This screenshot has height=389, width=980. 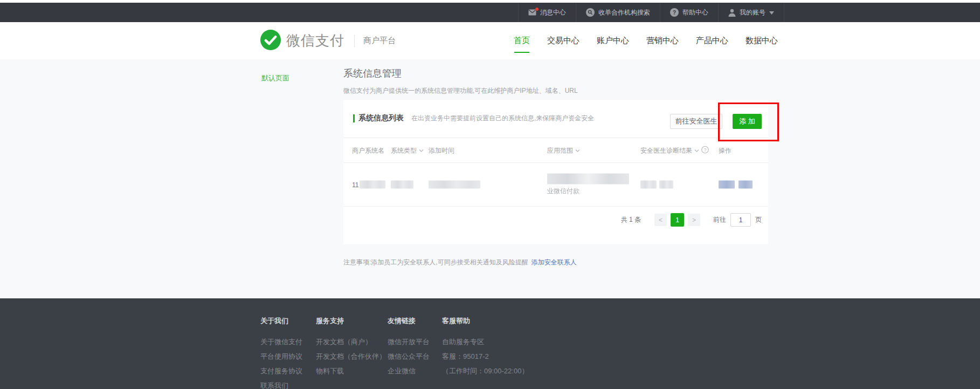 I want to click on topbar-item-label: 我的账号, so click(x=753, y=13).